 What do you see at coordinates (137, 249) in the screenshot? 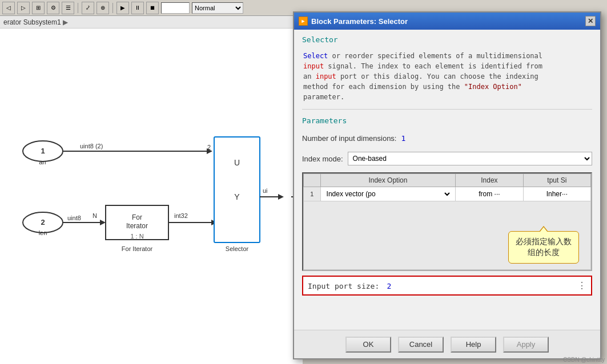
I see `svg-text: For Iterator` at bounding box center [137, 249].